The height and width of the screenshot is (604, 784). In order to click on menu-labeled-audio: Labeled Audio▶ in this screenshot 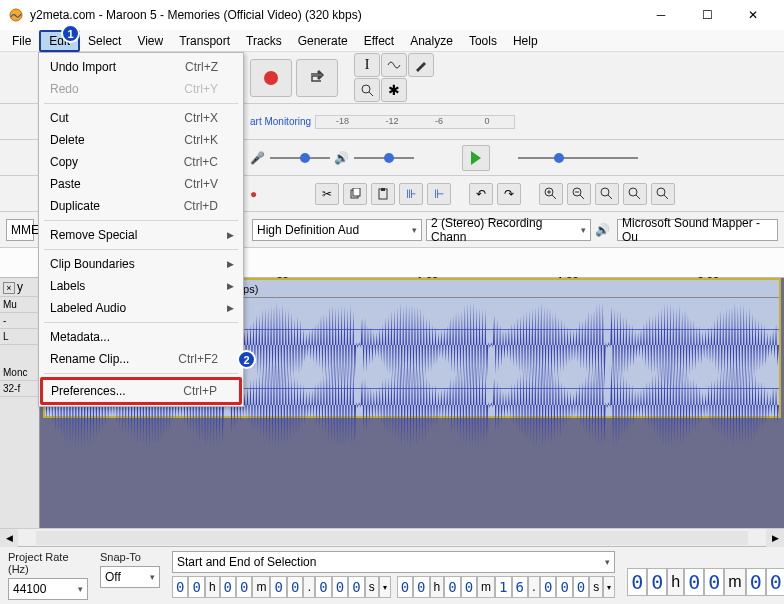, I will do `click(141, 308)`.